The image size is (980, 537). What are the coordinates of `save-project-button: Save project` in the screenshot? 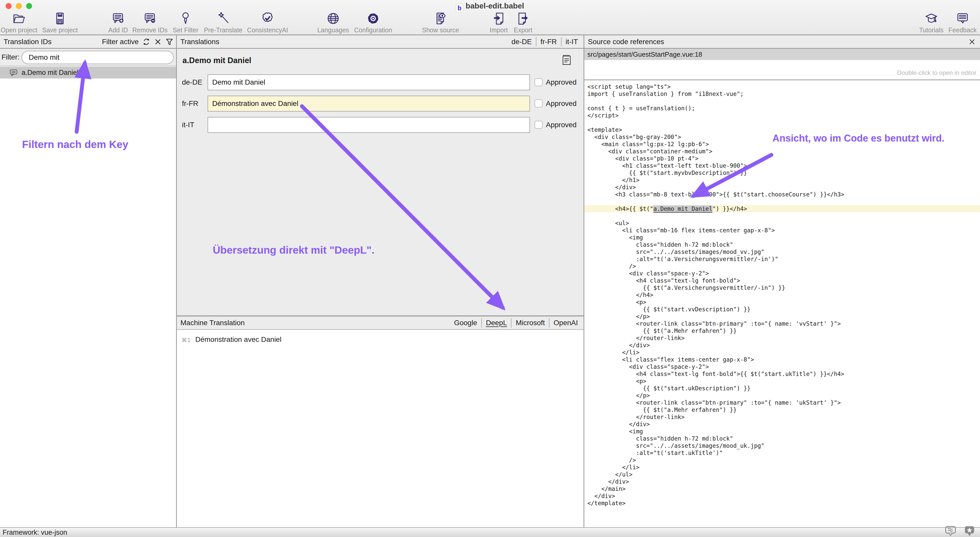 It's located at (60, 23).